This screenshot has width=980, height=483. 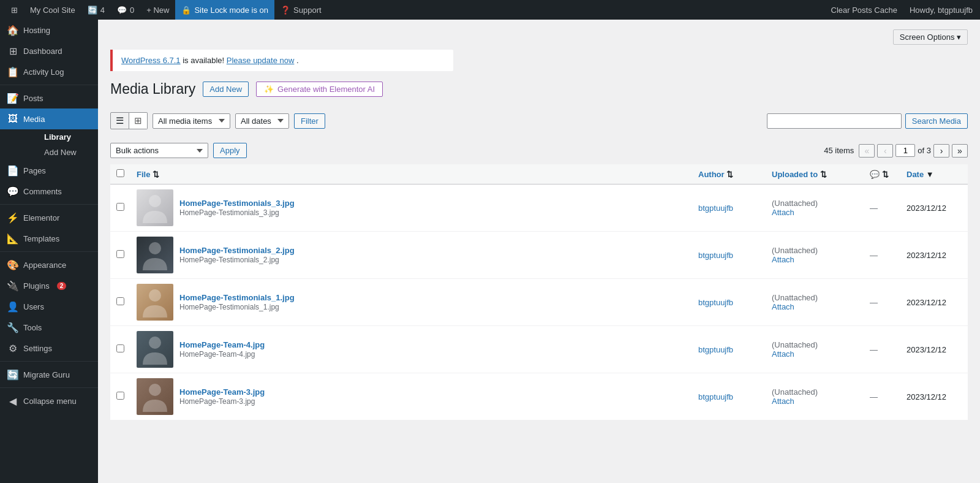 I want to click on row-uploaded-cell: (Unattached) Attach, so click(x=815, y=208).